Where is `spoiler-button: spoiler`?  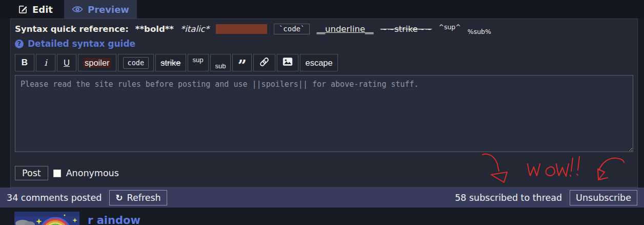
spoiler-button: spoiler is located at coordinates (97, 63).